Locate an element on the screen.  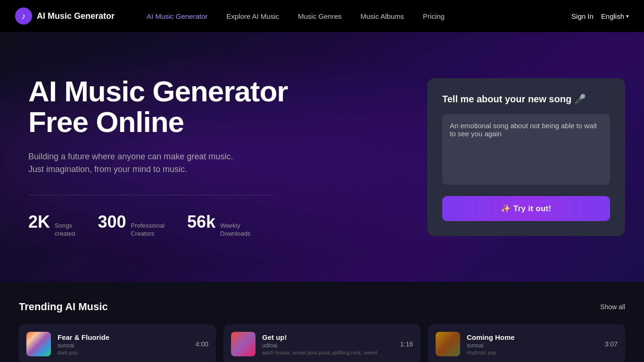
chevron-down-icon: ▾ is located at coordinates (627, 16).